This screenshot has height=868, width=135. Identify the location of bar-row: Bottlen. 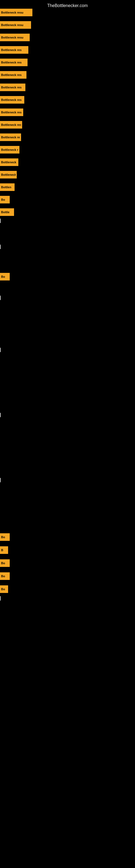
(7, 187).